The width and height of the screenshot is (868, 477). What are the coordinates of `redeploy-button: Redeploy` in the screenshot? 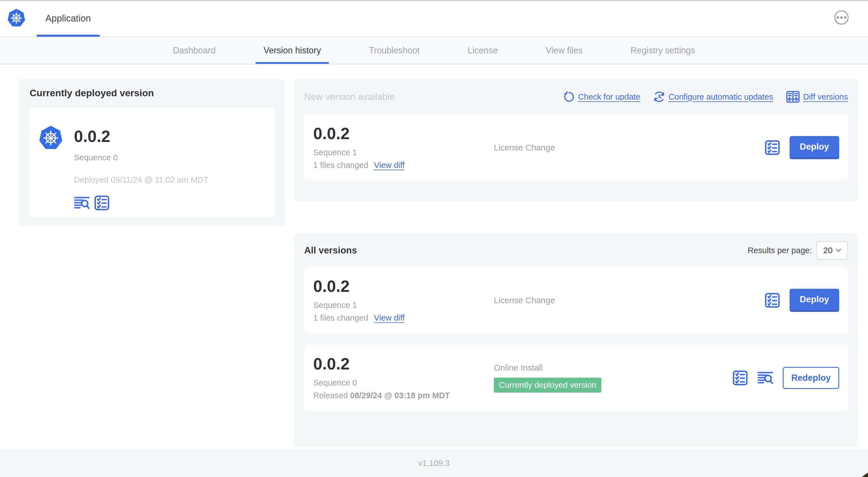 It's located at (811, 378).